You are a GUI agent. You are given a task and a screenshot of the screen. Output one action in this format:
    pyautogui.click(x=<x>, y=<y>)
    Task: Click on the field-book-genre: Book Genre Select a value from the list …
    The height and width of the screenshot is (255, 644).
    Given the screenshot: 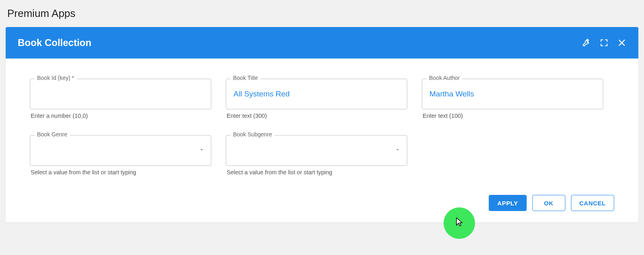 What is the action you would take?
    pyautogui.click(x=121, y=155)
    